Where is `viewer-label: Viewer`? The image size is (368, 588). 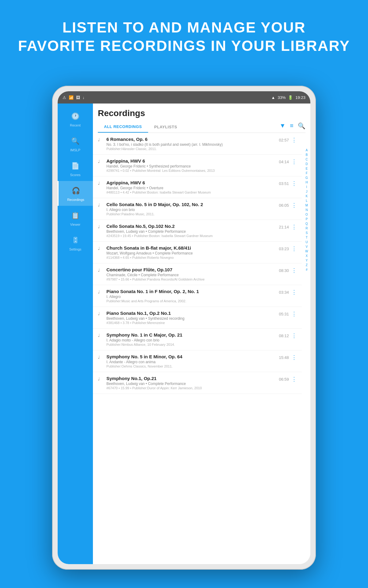 viewer-label: Viewer is located at coordinates (75, 224).